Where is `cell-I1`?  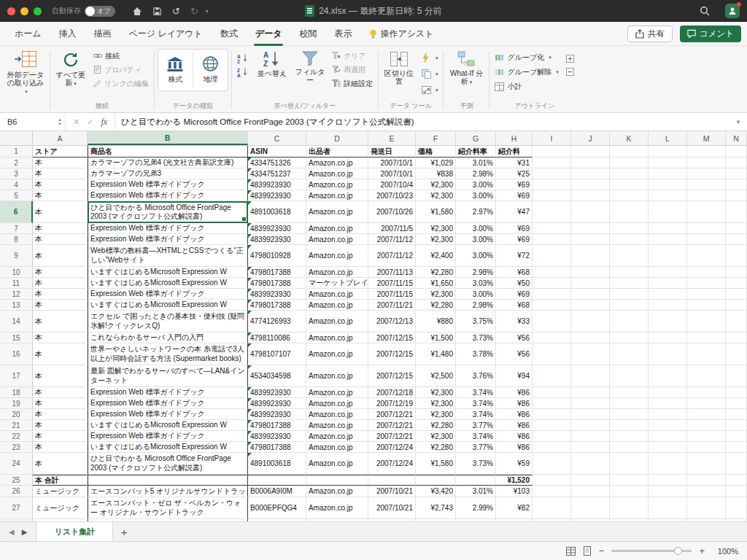
cell-I1 is located at coordinates (551, 152).